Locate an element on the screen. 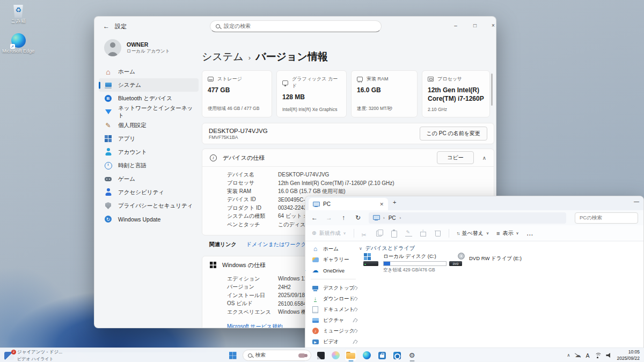 The height and width of the screenshot is (362, 644). sidebar-item-time-language: 時刻と言語 is located at coordinates (149, 165).